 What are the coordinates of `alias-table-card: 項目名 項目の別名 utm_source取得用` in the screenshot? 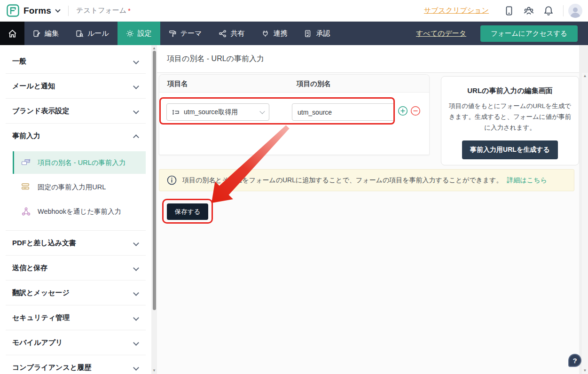 It's located at (294, 115).